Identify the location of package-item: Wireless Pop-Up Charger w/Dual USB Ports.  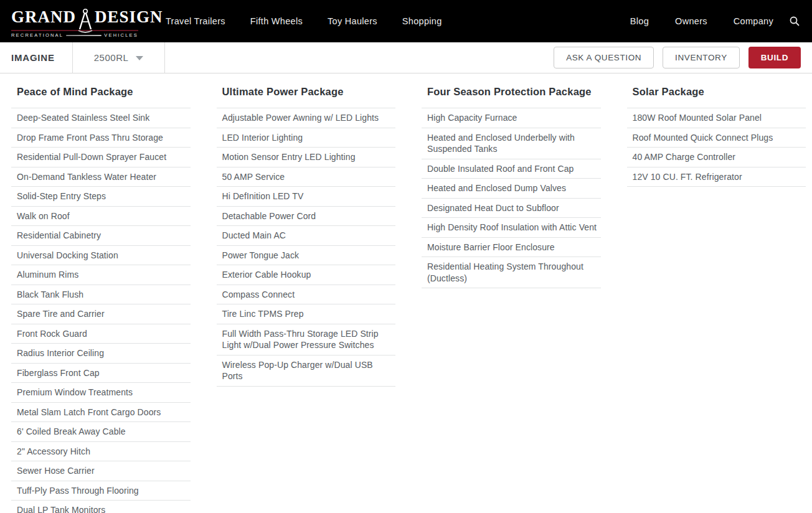
(306, 371).